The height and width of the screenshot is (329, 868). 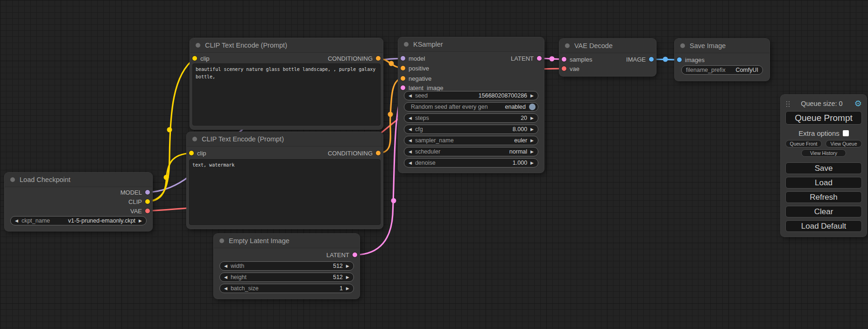 I want to click on queue-front-button: Queue Front, so click(x=804, y=144).